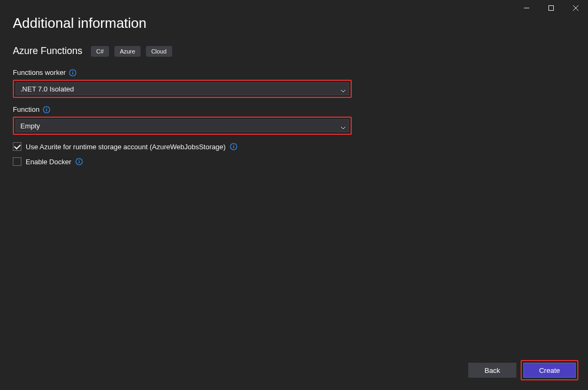 The width and height of the screenshot is (588, 390). I want to click on docker-checkbox, so click(17, 162).